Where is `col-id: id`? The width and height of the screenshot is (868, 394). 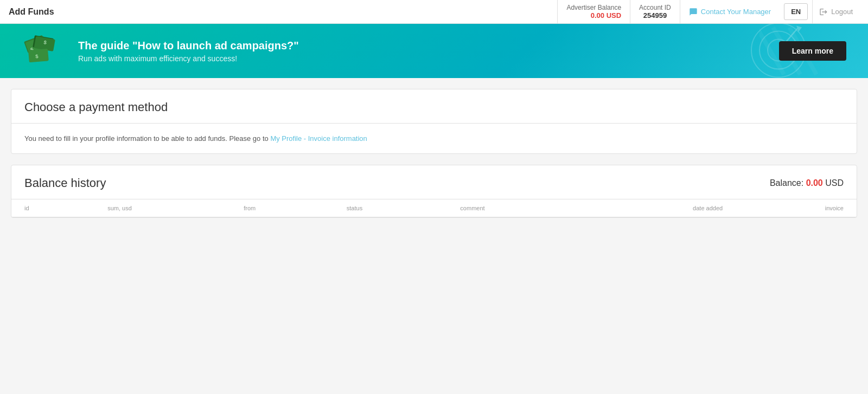
col-id: id is located at coordinates (53, 208).